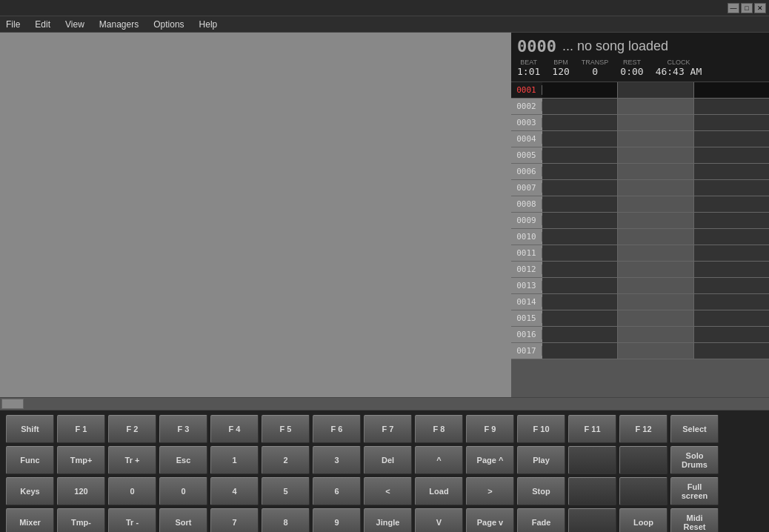 This screenshot has width=769, height=532. What do you see at coordinates (286, 520) in the screenshot?
I see `key-8: 8` at bounding box center [286, 520].